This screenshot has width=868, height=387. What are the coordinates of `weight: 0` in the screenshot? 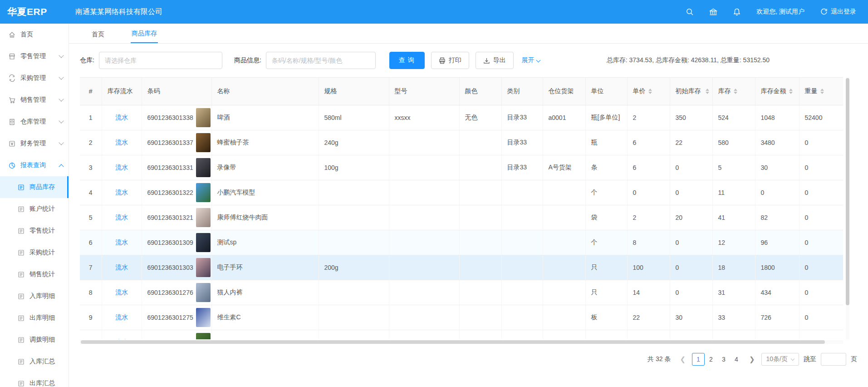 It's located at (821, 293).